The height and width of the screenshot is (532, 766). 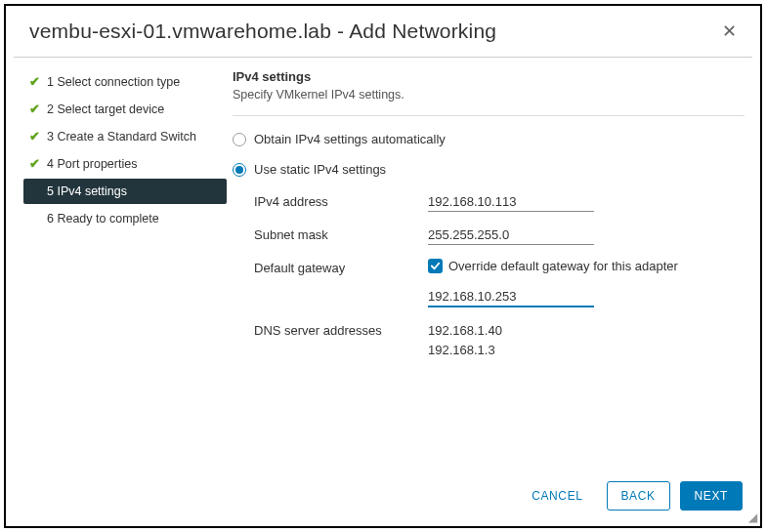 I want to click on default-gateway-input, so click(x=511, y=297).